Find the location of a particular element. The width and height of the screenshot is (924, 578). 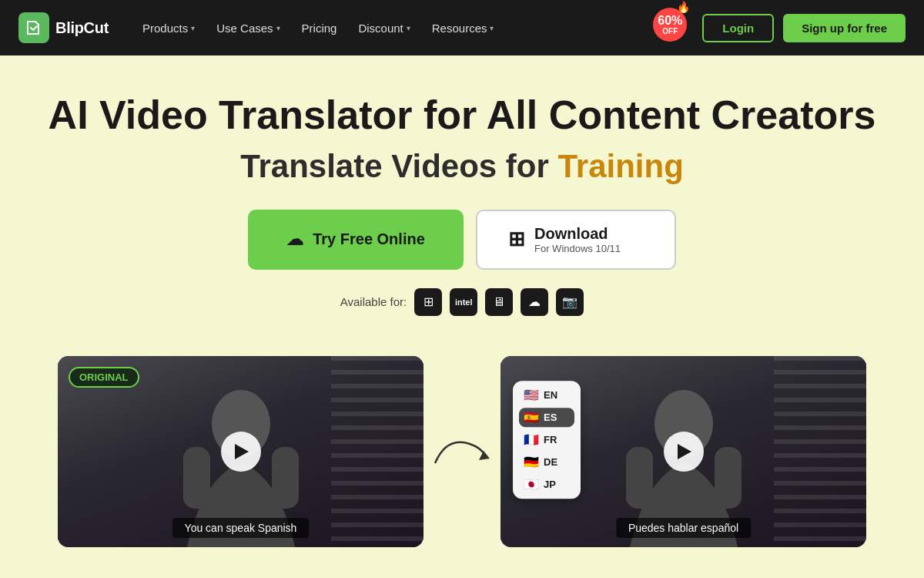

signup-button: Sign up for free is located at coordinates (844, 28).